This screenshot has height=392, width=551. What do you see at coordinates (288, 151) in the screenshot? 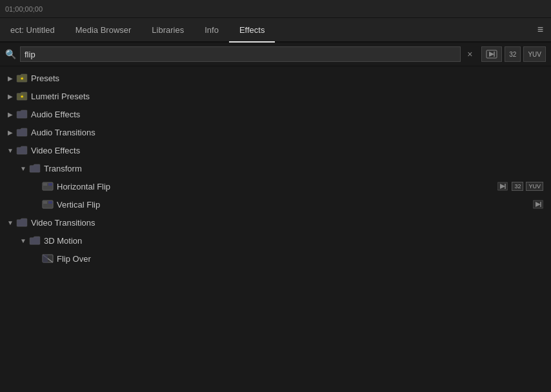
I see `tree-item-label: Video Effects` at bounding box center [288, 151].